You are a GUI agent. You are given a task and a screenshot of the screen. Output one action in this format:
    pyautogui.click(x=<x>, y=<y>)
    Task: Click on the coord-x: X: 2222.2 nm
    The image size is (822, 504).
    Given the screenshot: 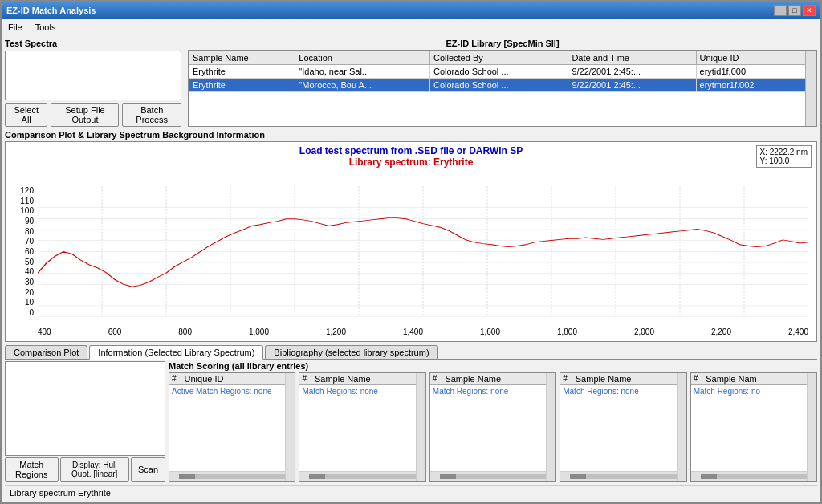 What is the action you would take?
    pyautogui.click(x=783, y=152)
    